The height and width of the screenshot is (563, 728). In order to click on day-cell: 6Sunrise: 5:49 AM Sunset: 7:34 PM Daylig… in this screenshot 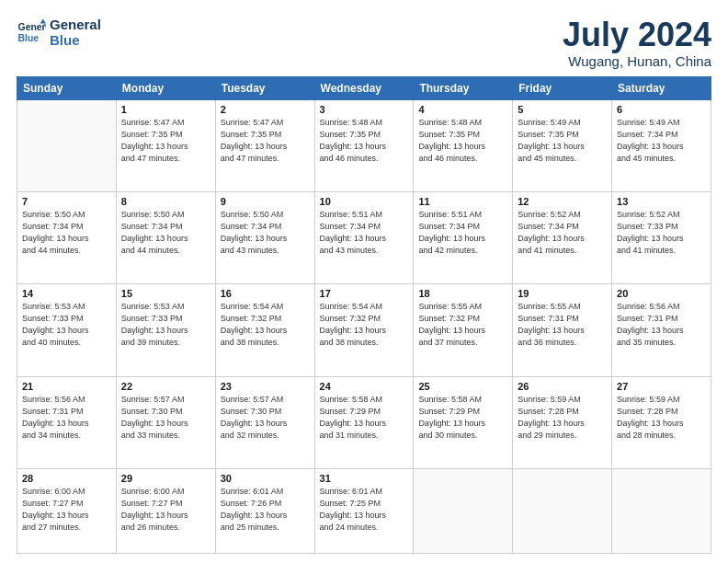, I will do `click(662, 145)`.